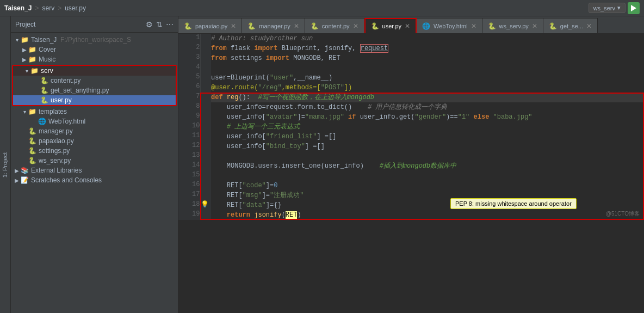 This screenshot has height=313, width=644. What do you see at coordinates (75, 8) in the screenshot?
I see `breadcrumb-file: user.py` at bounding box center [75, 8].